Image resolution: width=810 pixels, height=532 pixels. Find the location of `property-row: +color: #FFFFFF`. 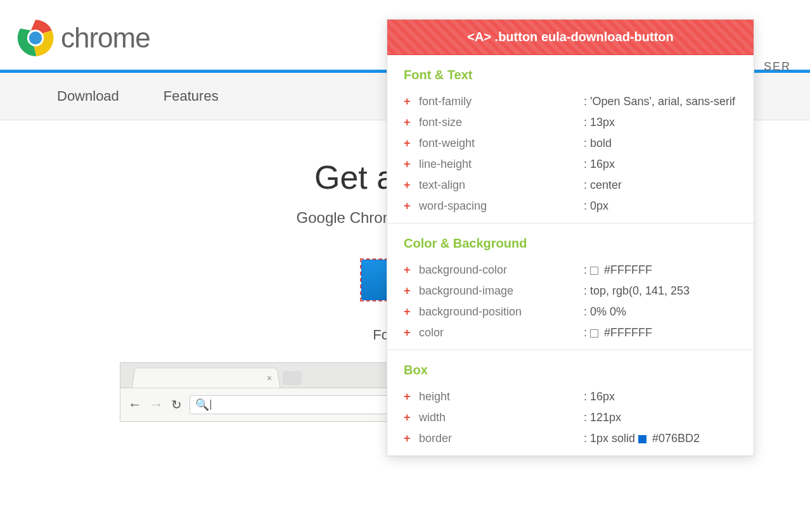

property-row: +color: #FFFFFF is located at coordinates (570, 333).